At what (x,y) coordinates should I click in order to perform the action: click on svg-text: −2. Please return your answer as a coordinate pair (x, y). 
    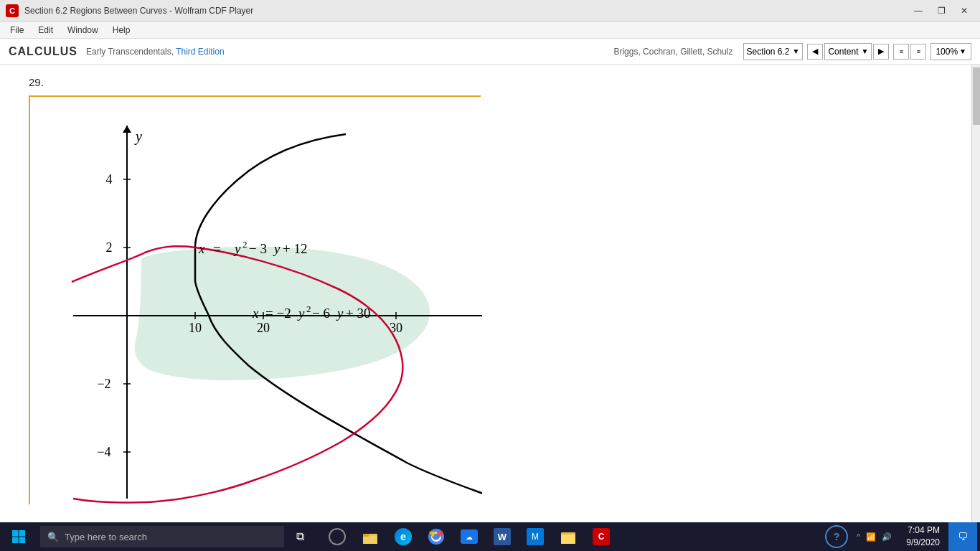
    Looking at the image, I should click on (103, 384).